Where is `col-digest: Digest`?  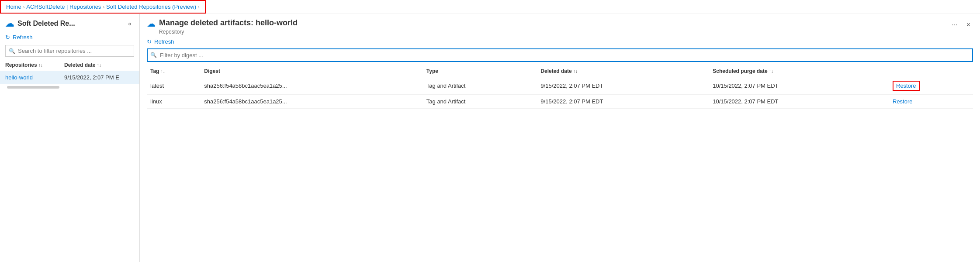 col-digest: Digest is located at coordinates (312, 72).